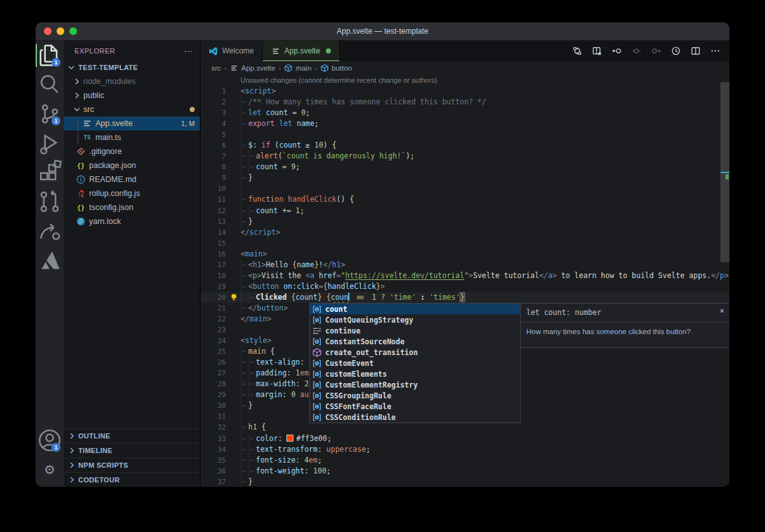 The height and width of the screenshot is (532, 765). What do you see at coordinates (81, 193) in the screenshot?
I see `rollup-file-icon` at bounding box center [81, 193].